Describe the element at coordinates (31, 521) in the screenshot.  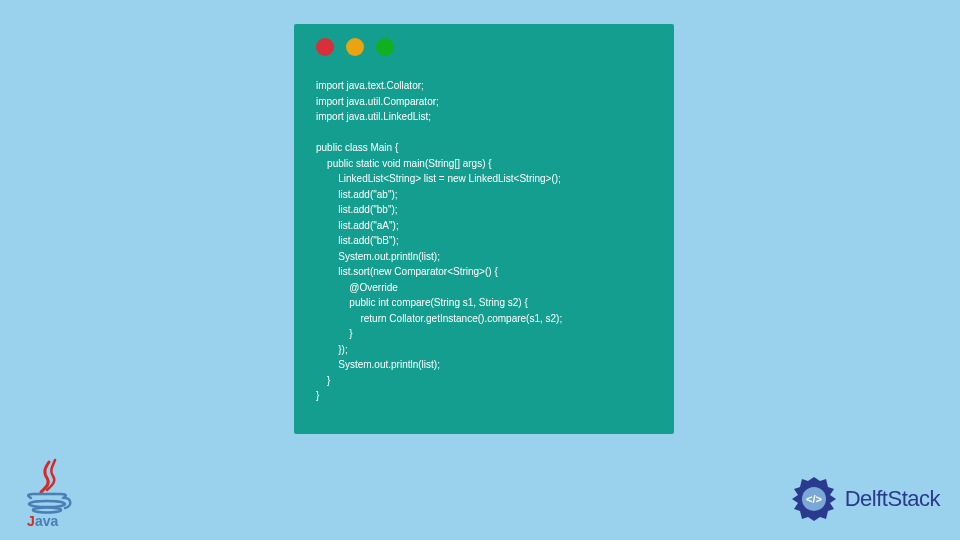
I see `svg-text: J` at that location.